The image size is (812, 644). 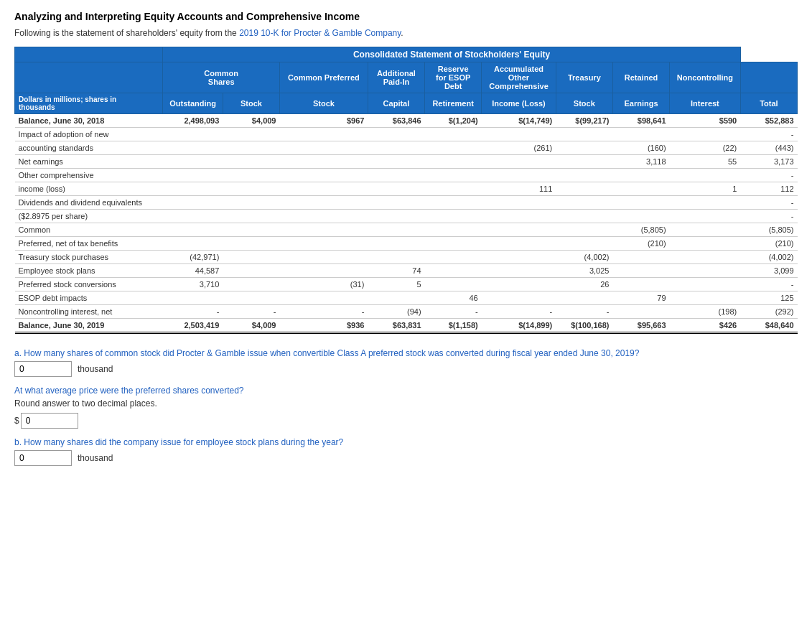 What do you see at coordinates (705, 78) in the screenshot?
I see `nci-header: Noncontrolling` at bounding box center [705, 78].